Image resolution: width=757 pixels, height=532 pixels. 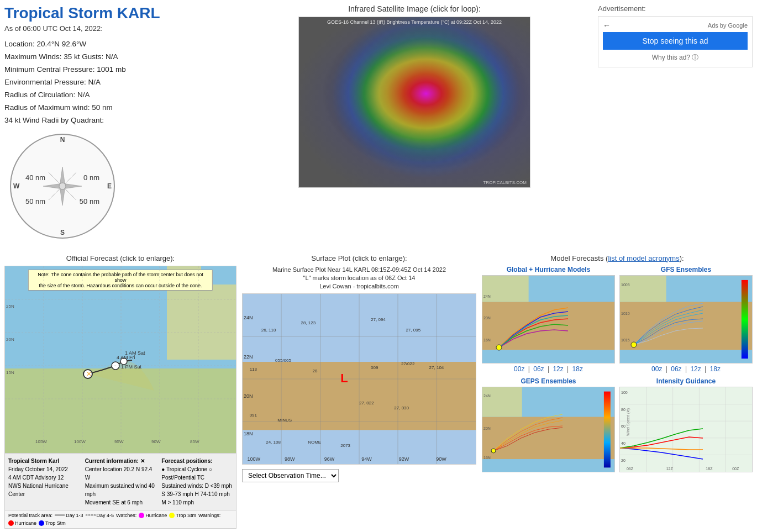 I want to click on legend-watches-label: Watches:, so click(x=126, y=515).